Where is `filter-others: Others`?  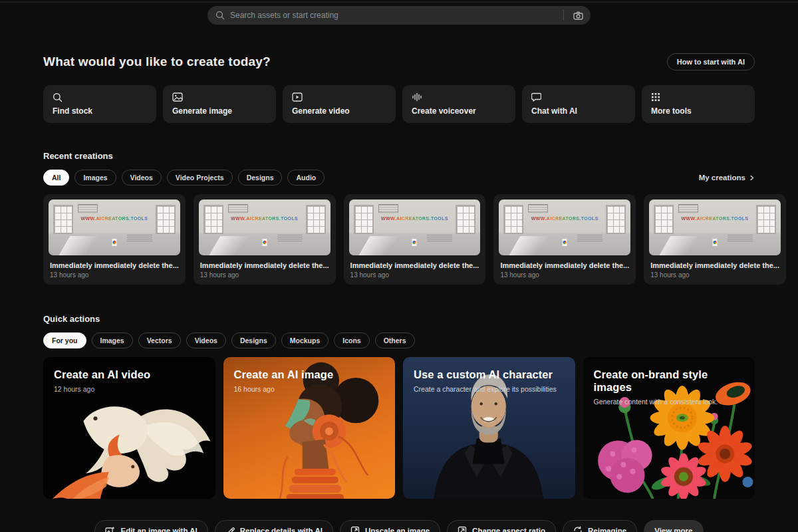 filter-others: Others is located at coordinates (395, 340).